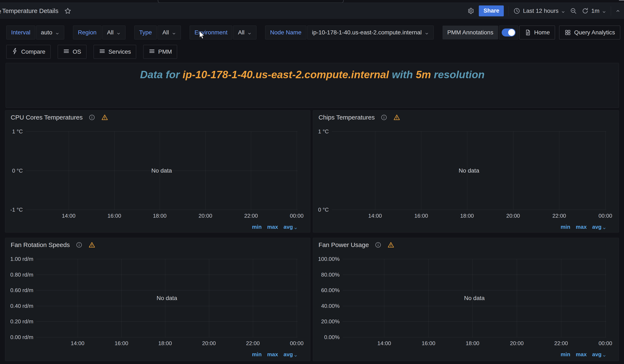 This screenshot has height=364, width=624. What do you see at coordinates (68, 11) in the screenshot?
I see `favorite-star-icon` at bounding box center [68, 11].